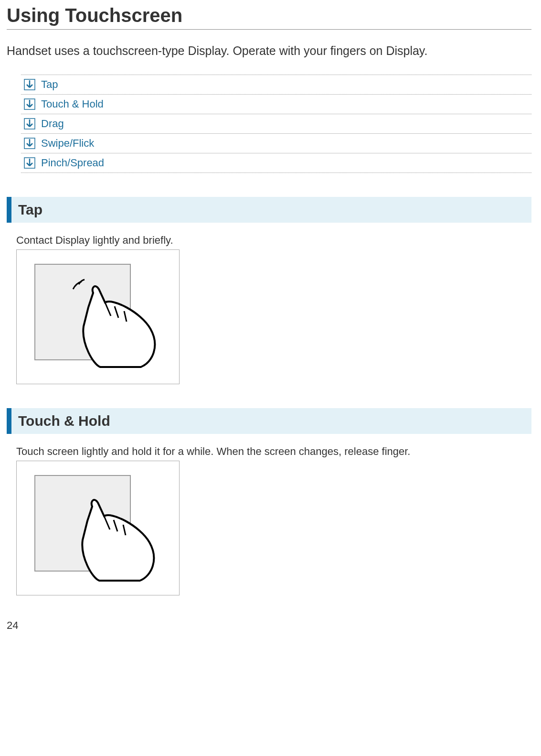  I want to click on page-number: 24, so click(269, 626).